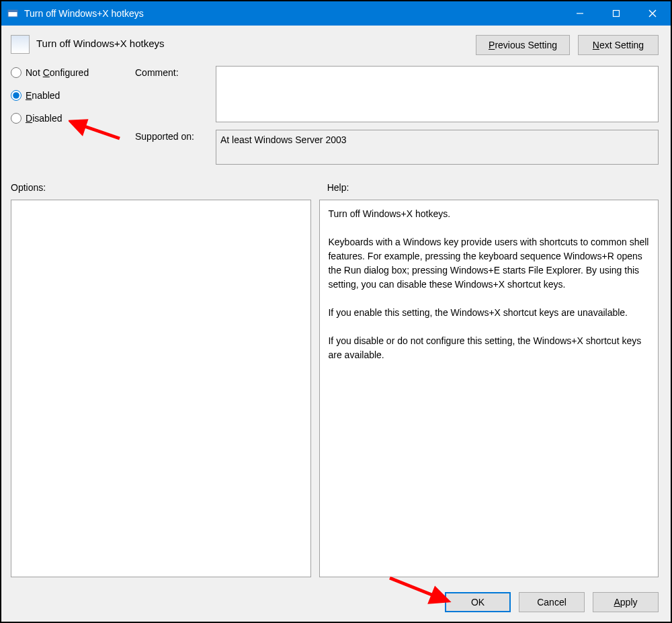  I want to click on close-button, so click(653, 13).